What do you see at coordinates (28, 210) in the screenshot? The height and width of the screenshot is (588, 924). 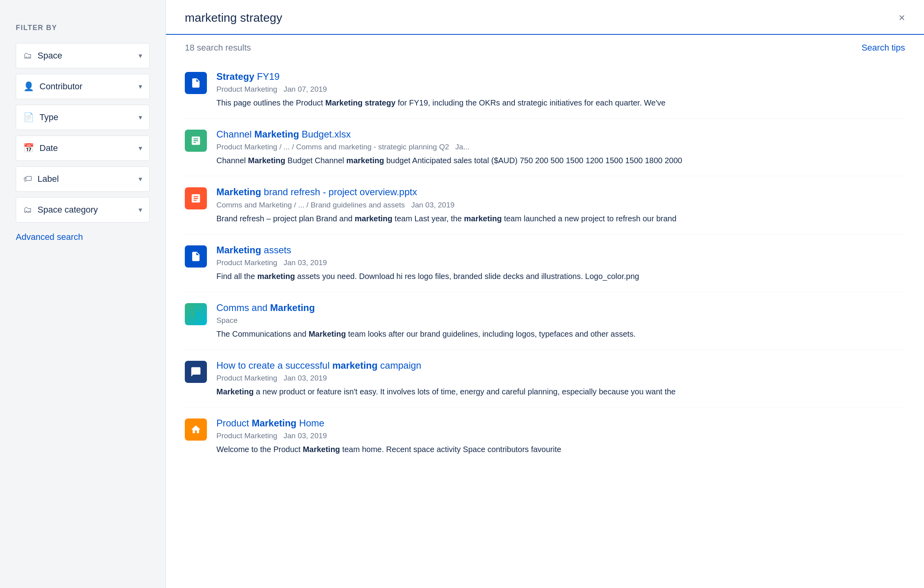 I see `space-category-filter-icon: 🗂` at bounding box center [28, 210].